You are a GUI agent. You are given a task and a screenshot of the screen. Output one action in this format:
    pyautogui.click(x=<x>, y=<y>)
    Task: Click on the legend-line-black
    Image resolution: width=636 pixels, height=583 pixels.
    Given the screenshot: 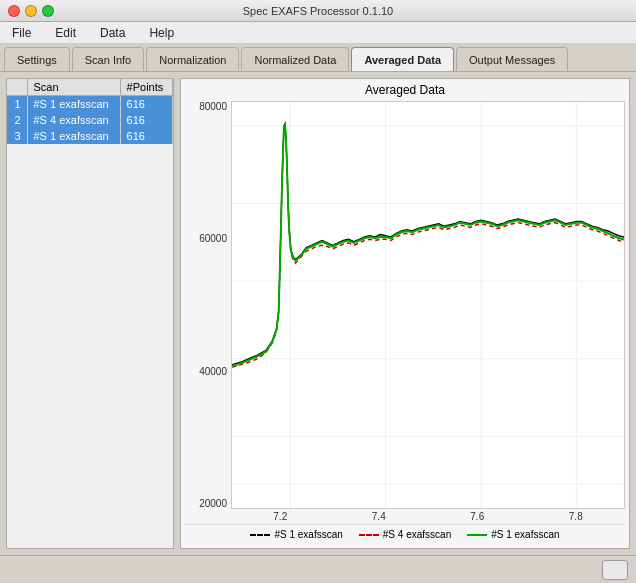 What is the action you would take?
    pyautogui.click(x=260, y=535)
    